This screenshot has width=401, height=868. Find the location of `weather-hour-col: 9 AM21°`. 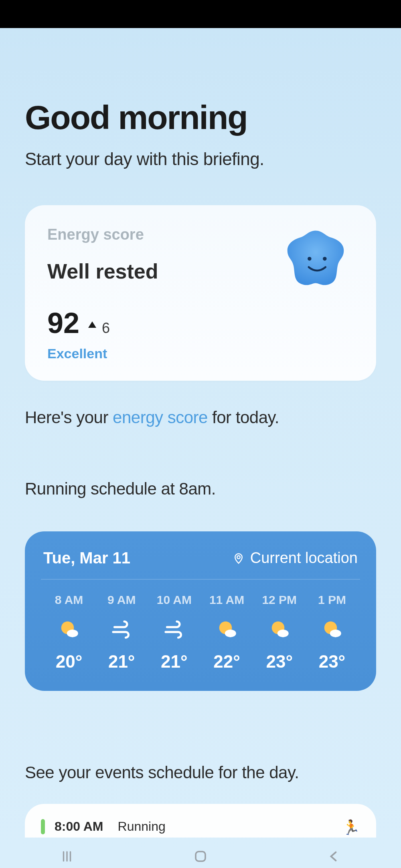

weather-hour-col: 9 AM21° is located at coordinates (122, 632).